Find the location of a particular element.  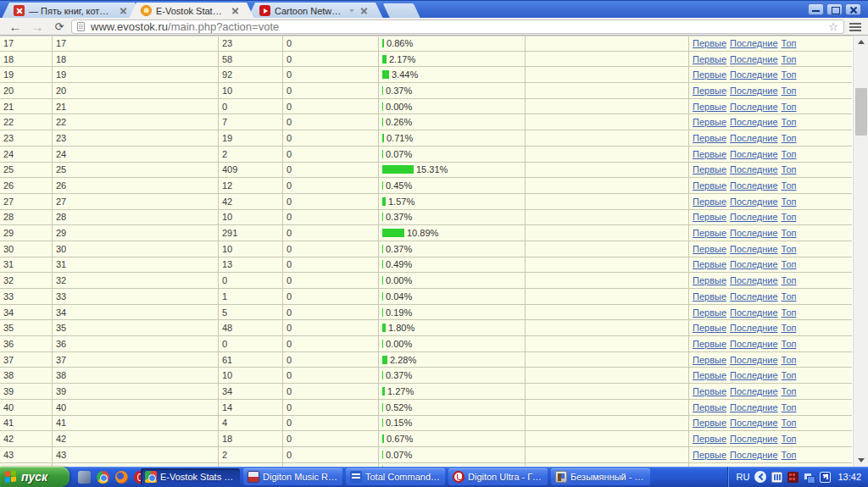

reload-button: ⟳ is located at coordinates (59, 26).